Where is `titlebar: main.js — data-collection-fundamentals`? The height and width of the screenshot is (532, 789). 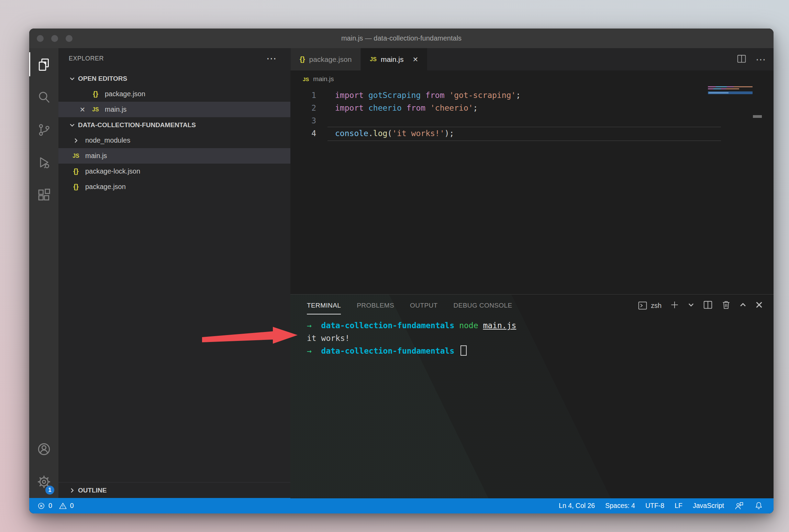 titlebar: main.js — data-collection-fundamentals is located at coordinates (401, 38).